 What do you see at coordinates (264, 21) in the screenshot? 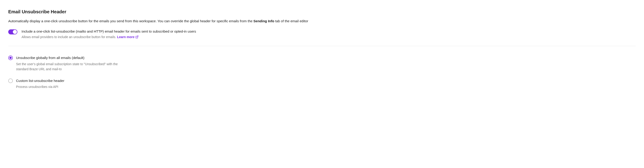
I see `description-bold: Sending Info` at bounding box center [264, 21].